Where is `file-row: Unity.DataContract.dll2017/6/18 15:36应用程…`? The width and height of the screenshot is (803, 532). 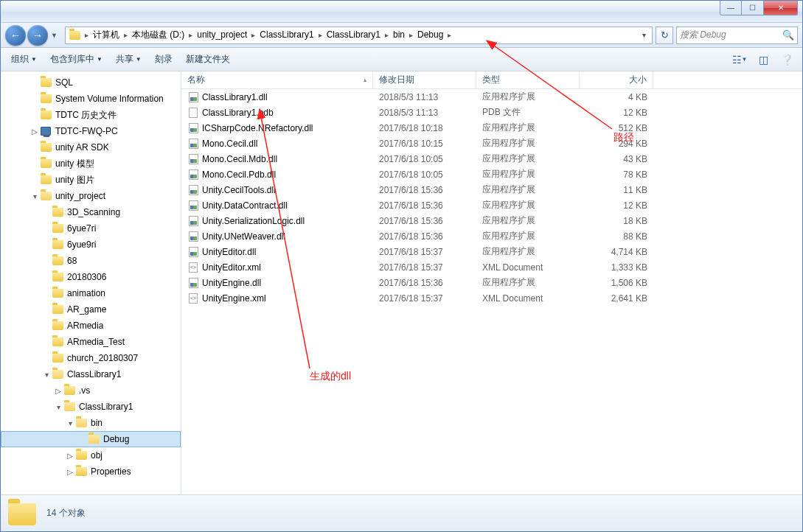 file-row: Unity.DataContract.dll2017/6/18 15:36应用程… is located at coordinates (492, 205).